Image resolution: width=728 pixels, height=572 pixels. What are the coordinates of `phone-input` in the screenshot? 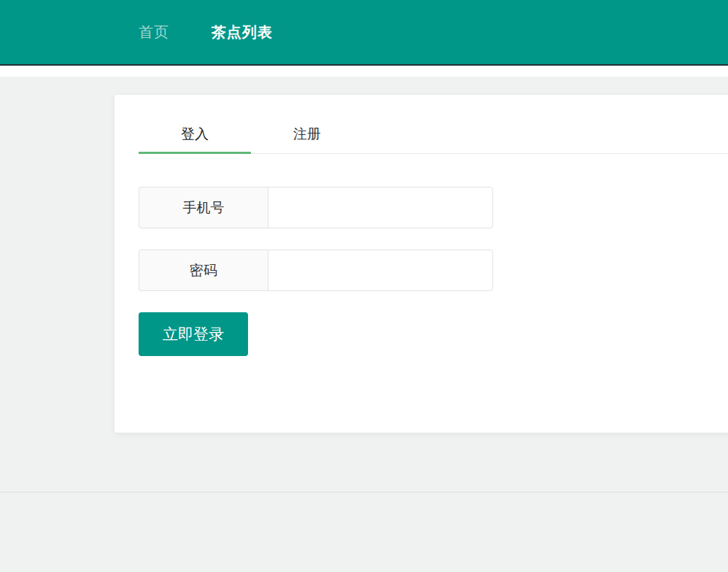 It's located at (381, 207).